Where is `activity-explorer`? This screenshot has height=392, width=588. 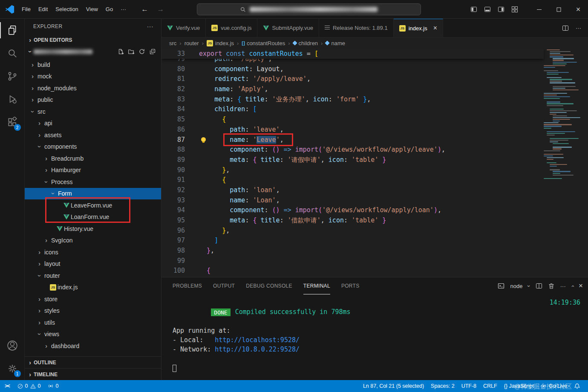
activity-explorer is located at coordinates (12, 30).